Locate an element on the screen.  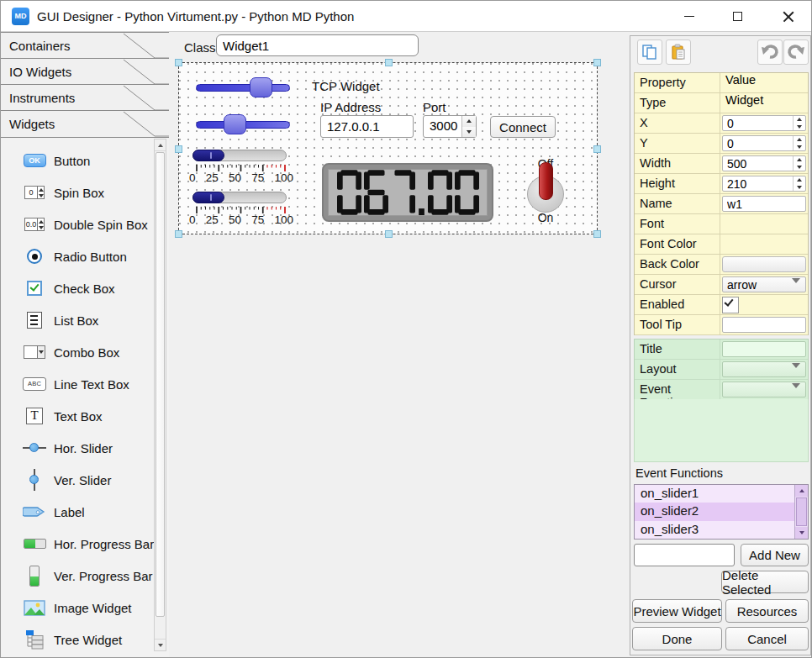
enabled-checkbox is located at coordinates (730, 305).